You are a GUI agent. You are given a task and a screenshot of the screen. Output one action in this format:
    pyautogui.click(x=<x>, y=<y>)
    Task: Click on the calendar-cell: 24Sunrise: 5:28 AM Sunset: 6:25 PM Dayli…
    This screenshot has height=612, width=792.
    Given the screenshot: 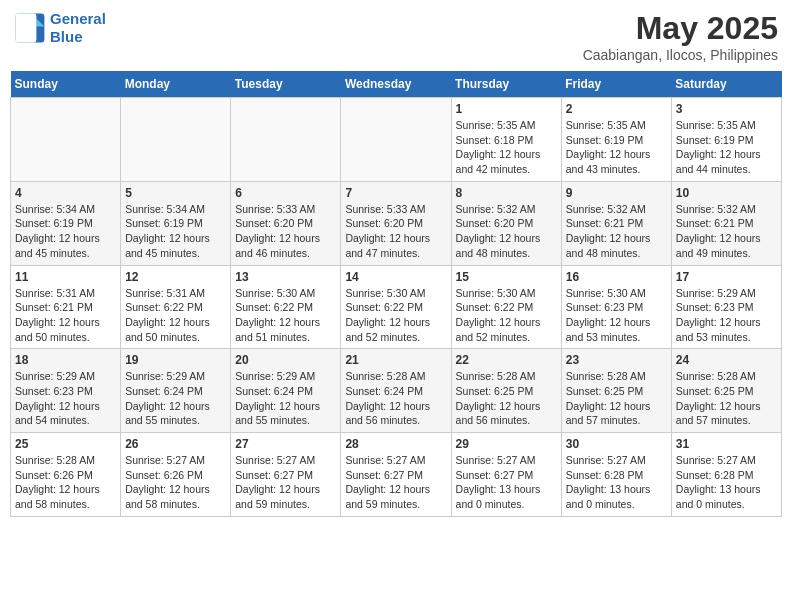 What is the action you would take?
    pyautogui.click(x=726, y=391)
    